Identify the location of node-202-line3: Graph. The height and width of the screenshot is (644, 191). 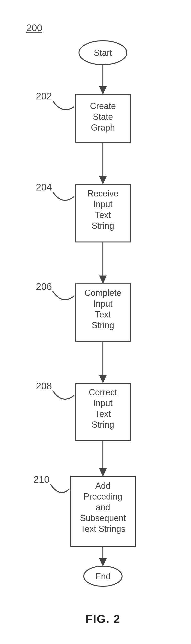
(103, 128).